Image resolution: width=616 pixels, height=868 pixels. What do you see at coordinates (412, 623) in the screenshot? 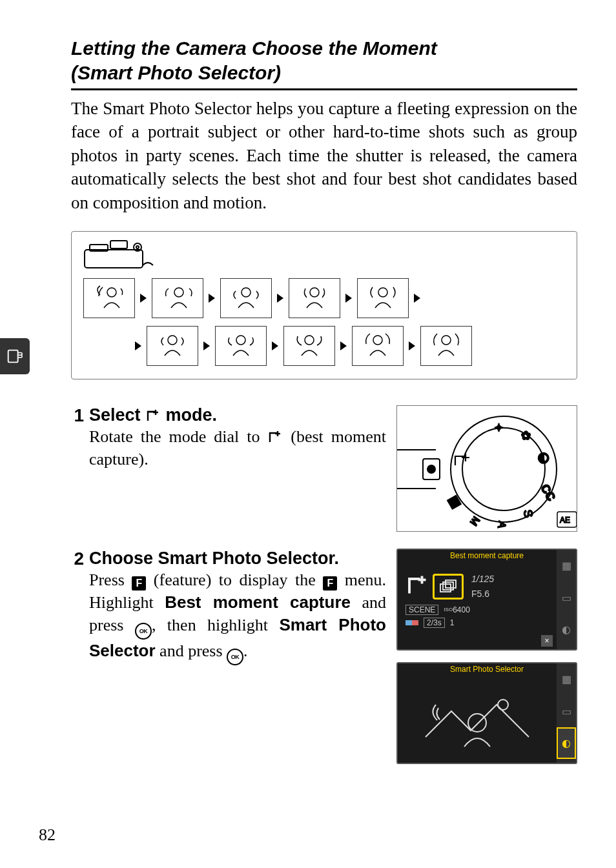
I see `ev-scale-icon` at bounding box center [412, 623].